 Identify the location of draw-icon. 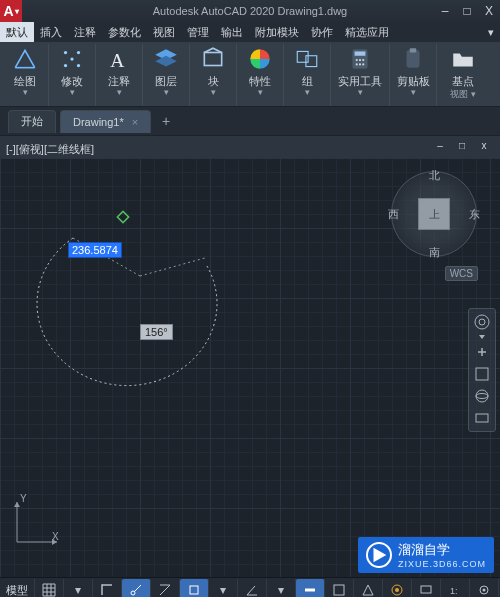
(25, 59).